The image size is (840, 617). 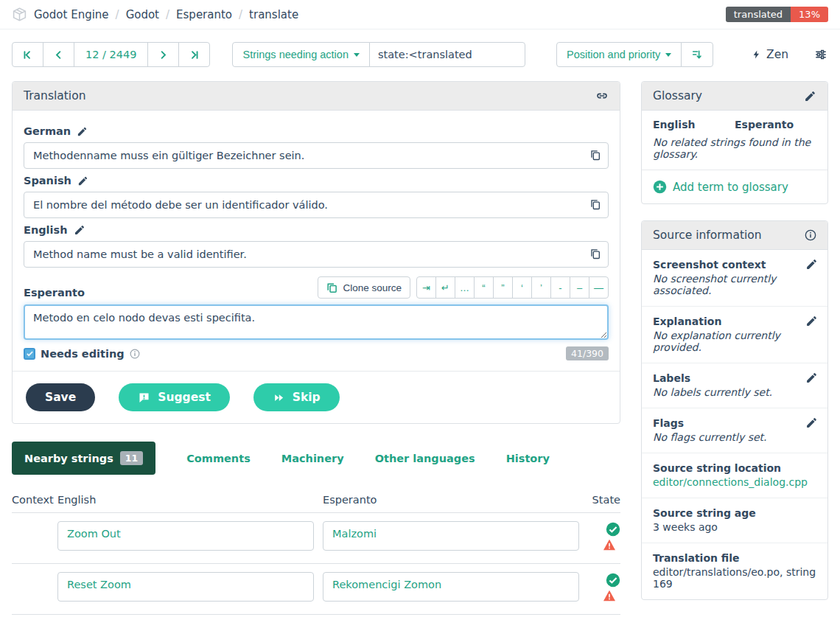 What do you see at coordinates (204, 15) in the screenshot?
I see `breadcrumb-language: Esperanto` at bounding box center [204, 15].